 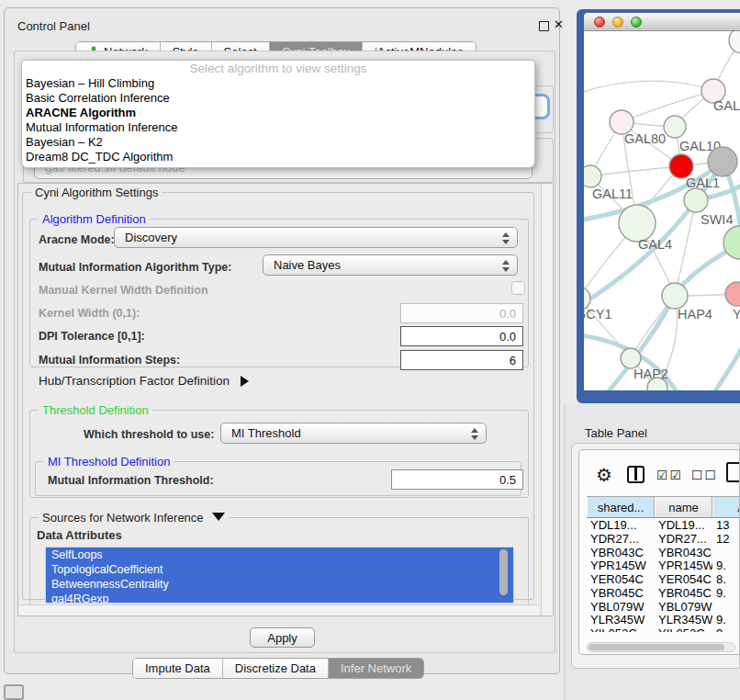 What do you see at coordinates (663, 621) in the screenshot?
I see `table-row: YLR345WYLR345W9.` at bounding box center [663, 621].